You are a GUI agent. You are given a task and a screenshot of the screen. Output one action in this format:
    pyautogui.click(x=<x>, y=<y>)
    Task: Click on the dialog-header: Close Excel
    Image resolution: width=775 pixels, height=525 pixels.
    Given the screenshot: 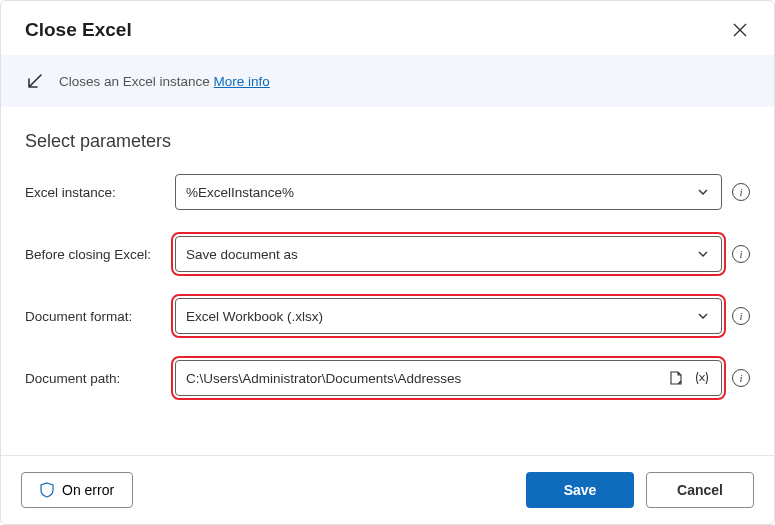 What is the action you would take?
    pyautogui.click(x=388, y=28)
    